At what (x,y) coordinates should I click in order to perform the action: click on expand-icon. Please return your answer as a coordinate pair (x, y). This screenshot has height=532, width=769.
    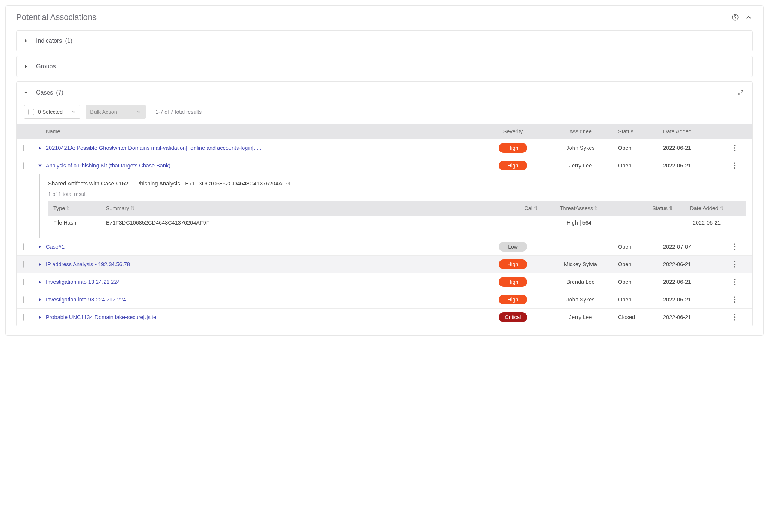
    Looking at the image, I should click on (741, 93).